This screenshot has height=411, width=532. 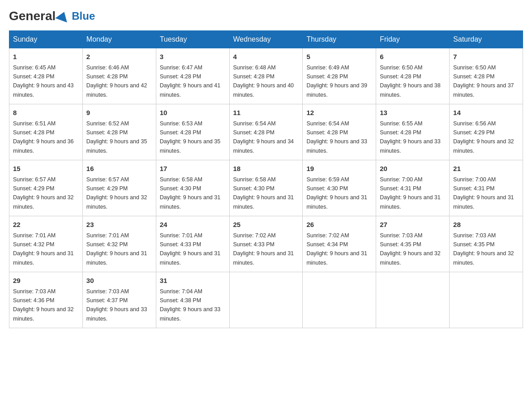 What do you see at coordinates (413, 169) in the screenshot?
I see `day-number: 20` at bounding box center [413, 169].